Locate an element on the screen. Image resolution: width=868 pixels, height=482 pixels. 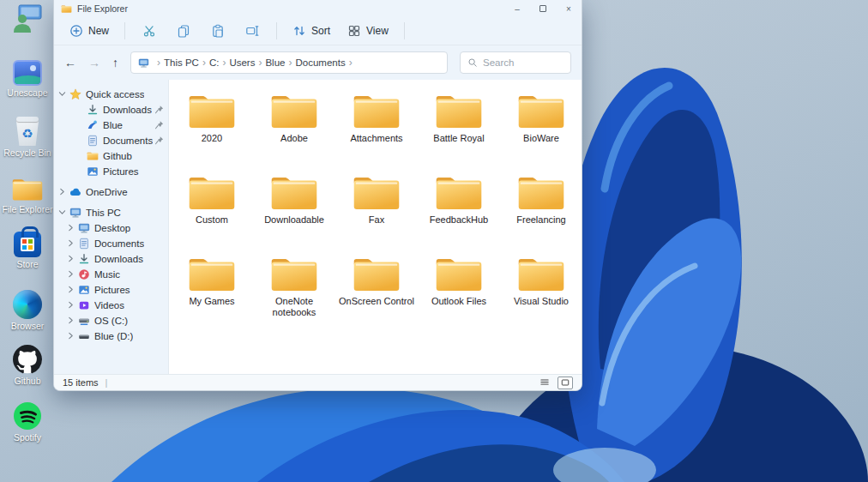
desktop-icon-spotify: Spotify is located at coordinates (27, 422).